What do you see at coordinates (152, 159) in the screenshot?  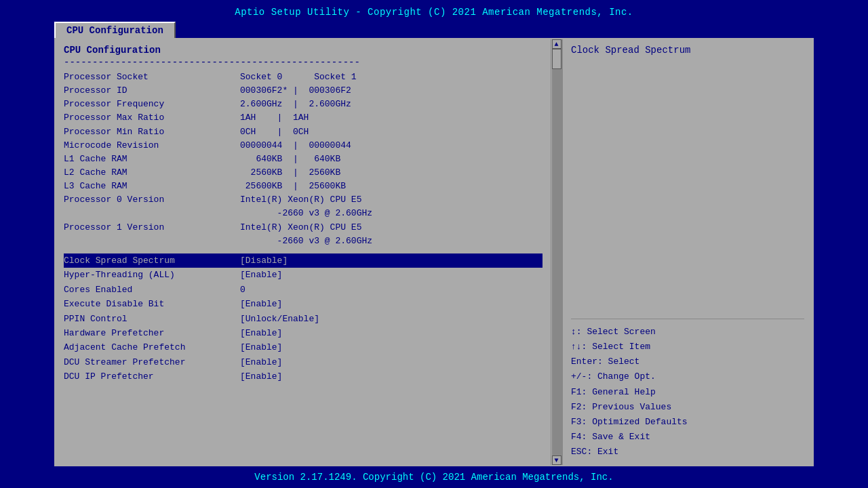 I see `info-label-l1: L1 Cache RAM` at bounding box center [152, 159].